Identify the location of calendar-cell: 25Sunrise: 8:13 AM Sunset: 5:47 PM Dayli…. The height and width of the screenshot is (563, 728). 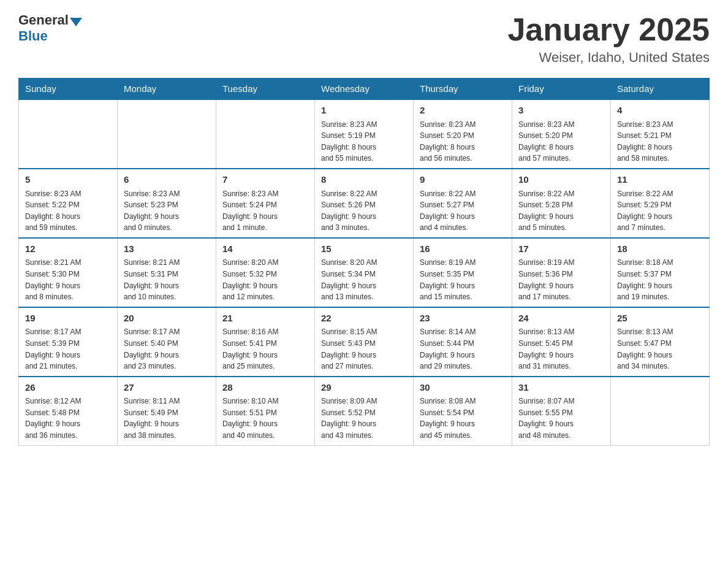
(661, 342).